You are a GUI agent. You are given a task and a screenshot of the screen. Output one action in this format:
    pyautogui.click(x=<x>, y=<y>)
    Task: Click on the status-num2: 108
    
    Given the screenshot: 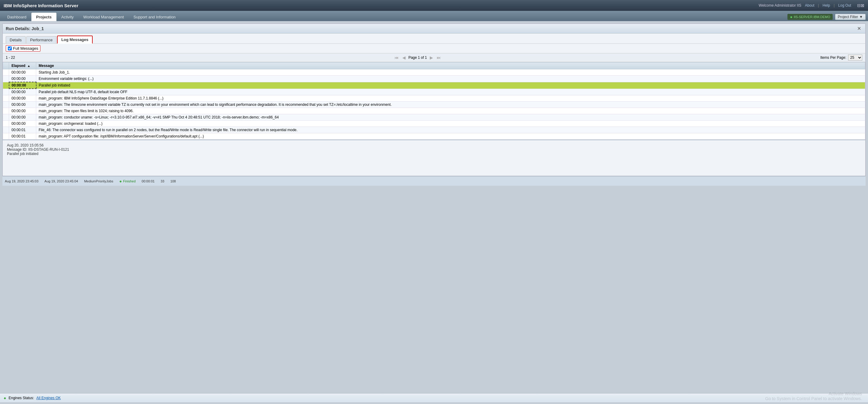 What is the action you would take?
    pyautogui.click(x=173, y=181)
    